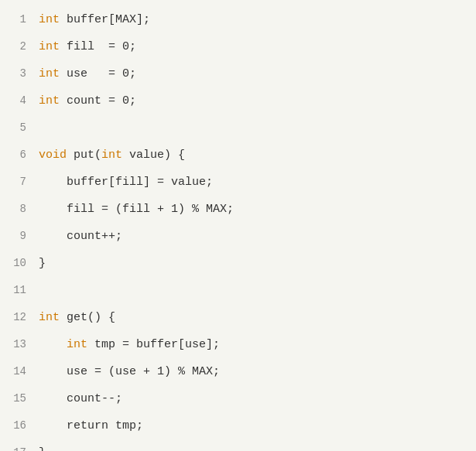  I want to click on line-number: 6, so click(19, 155).